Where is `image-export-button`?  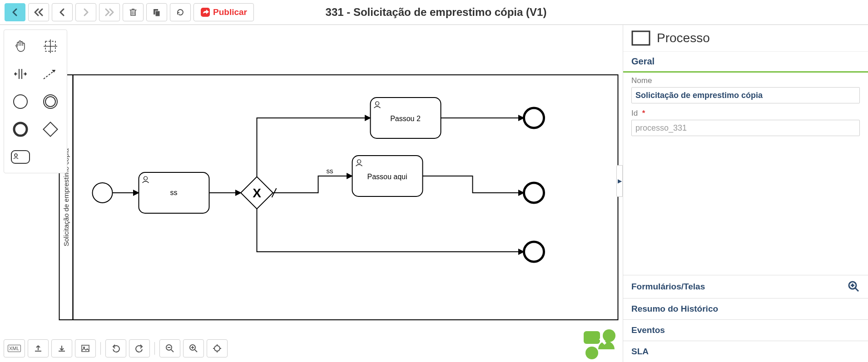
image-export-button is located at coordinates (85, 348).